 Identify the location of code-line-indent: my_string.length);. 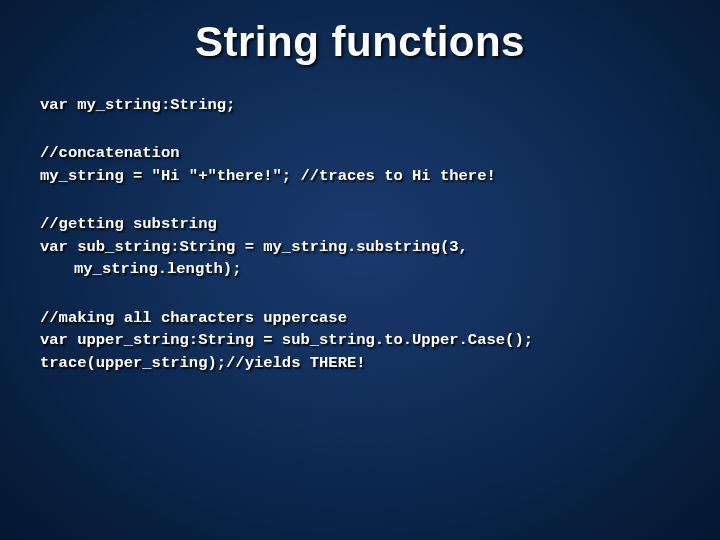
(360, 269).